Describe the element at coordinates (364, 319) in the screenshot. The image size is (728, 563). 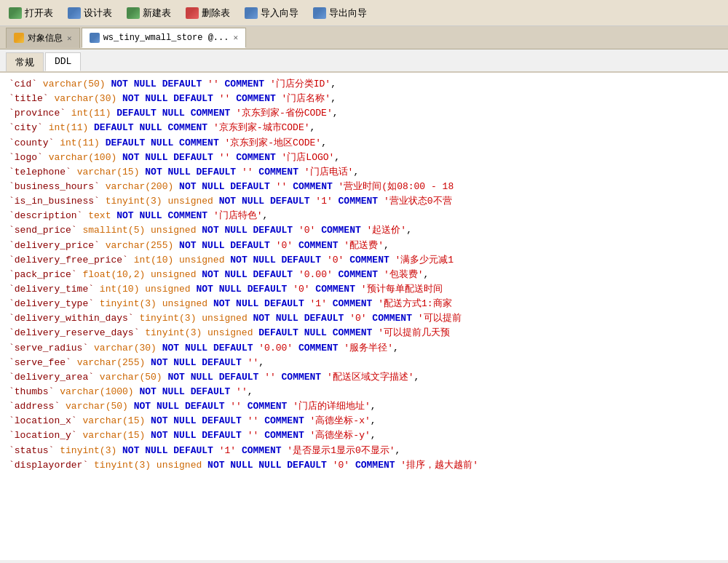
I see `sql-line-17: `delivery_within_days` tinyint(3) unsign…` at that location.